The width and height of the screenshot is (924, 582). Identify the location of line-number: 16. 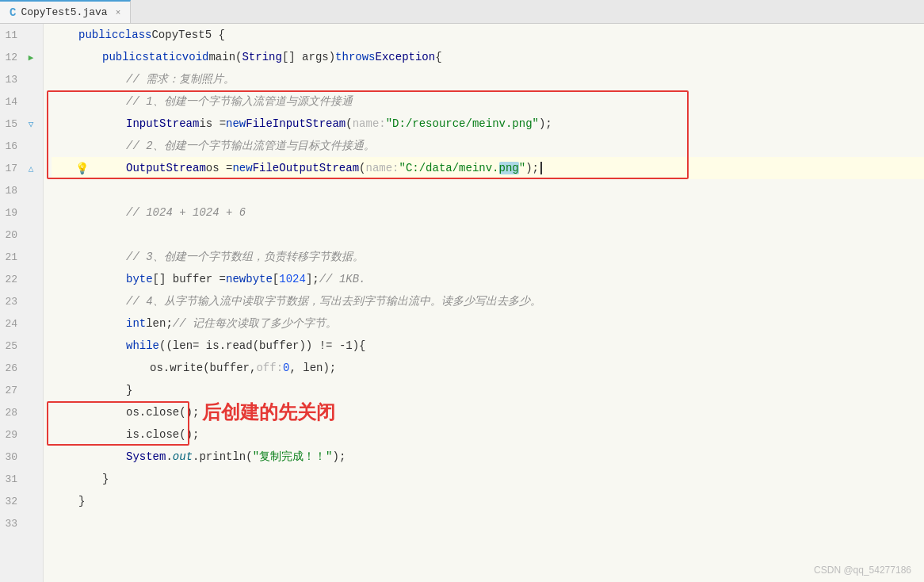
(12, 146).